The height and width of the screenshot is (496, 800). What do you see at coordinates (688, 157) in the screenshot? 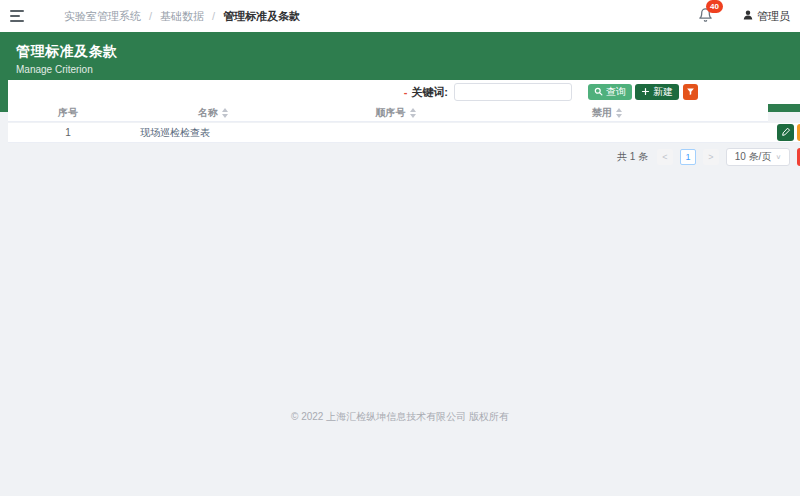
I see `page-number-button: 1` at bounding box center [688, 157].